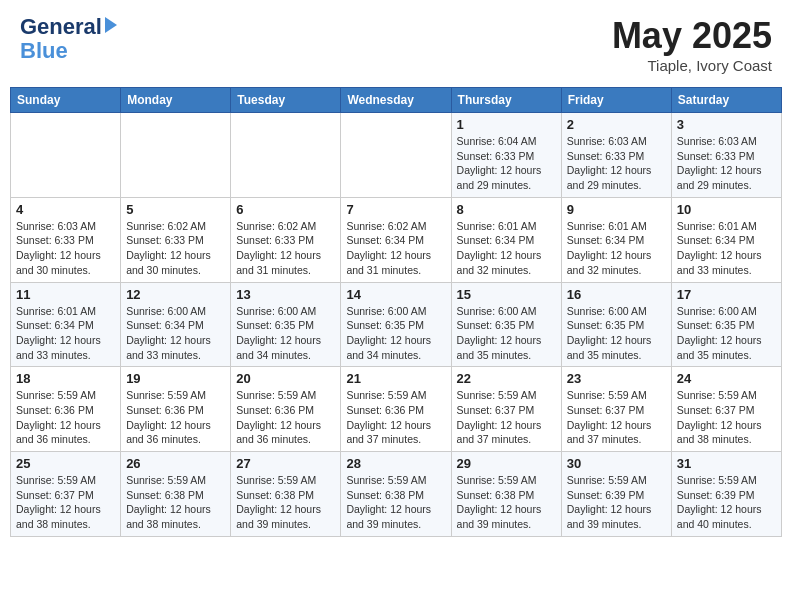 The image size is (792, 612). Describe the element at coordinates (616, 124) in the screenshot. I see `day-number: 2` at that location.